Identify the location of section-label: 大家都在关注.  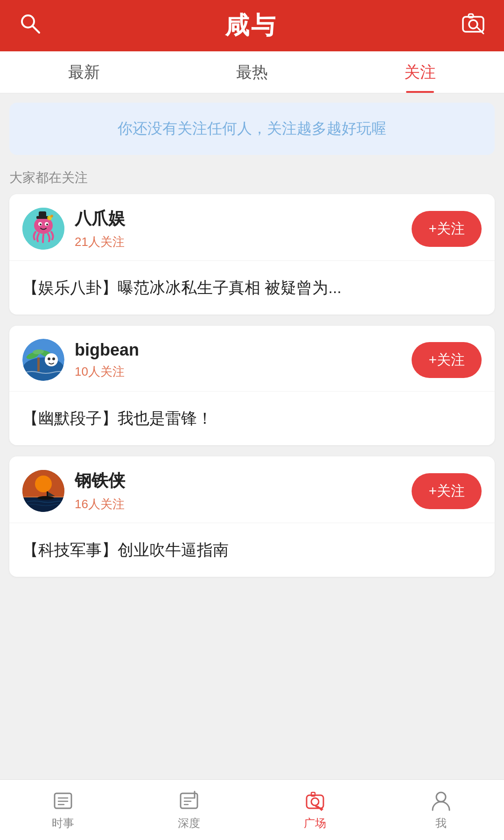
(252, 177).